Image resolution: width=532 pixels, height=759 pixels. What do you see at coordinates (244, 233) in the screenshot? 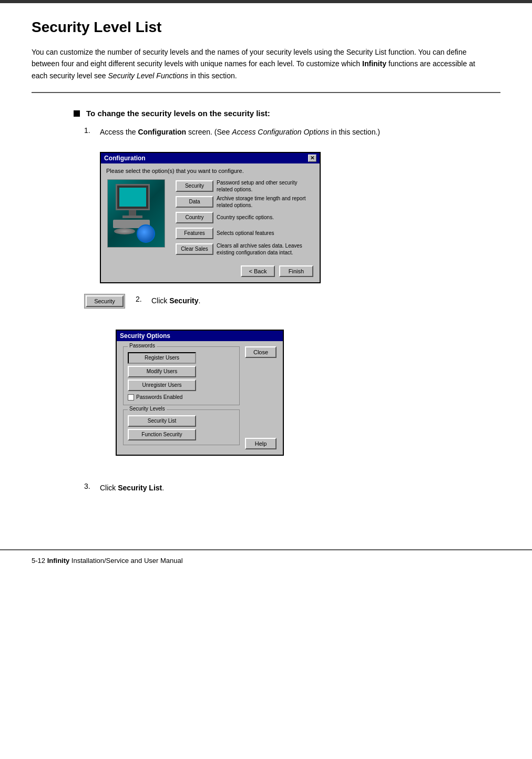
I see `config-row-features: Features Selects optional features` at bounding box center [244, 233].